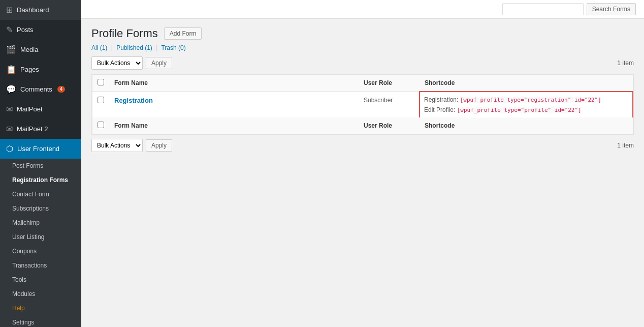 This screenshot has width=644, height=327. I want to click on table-row: Registration Subscriber Registration: [w…, so click(363, 105).